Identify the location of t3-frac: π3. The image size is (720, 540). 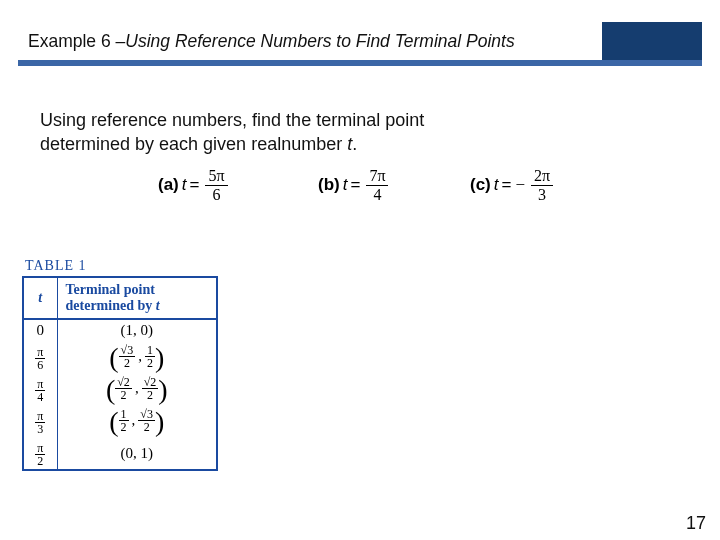
(40, 422).